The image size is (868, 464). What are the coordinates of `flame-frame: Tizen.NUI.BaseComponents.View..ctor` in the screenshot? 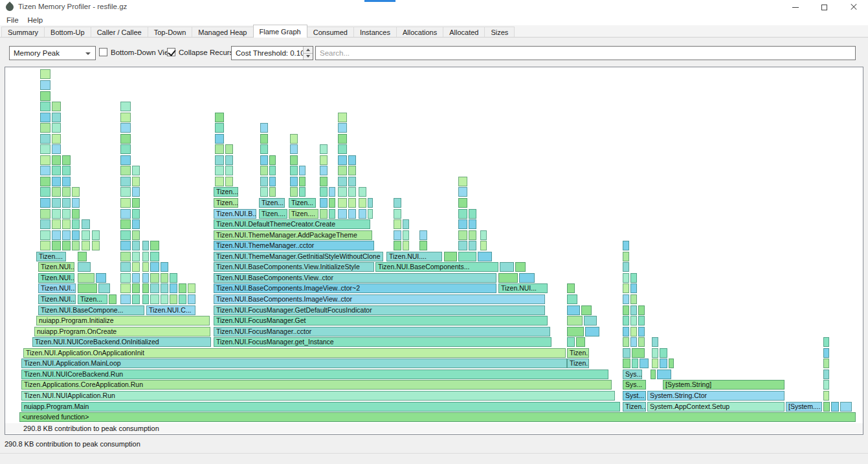 It's located at (355, 278).